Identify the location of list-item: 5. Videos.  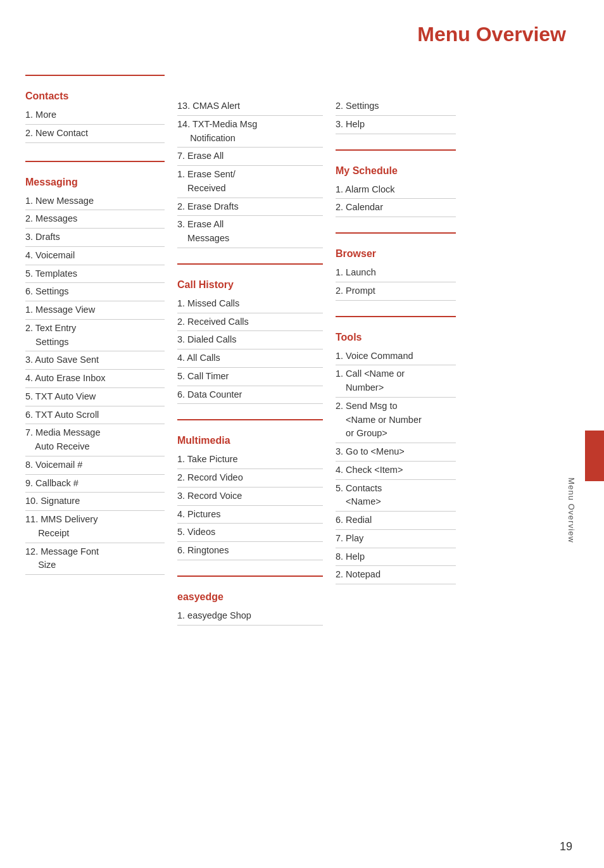
(250, 533).